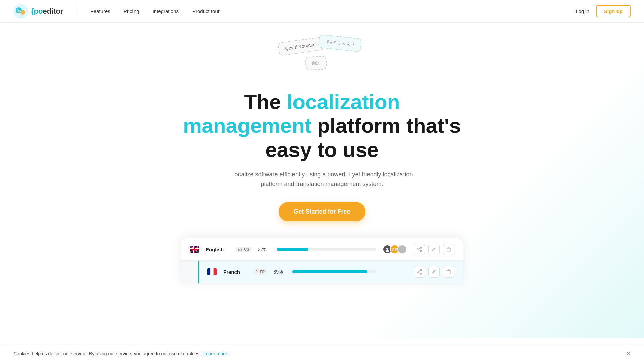 Image resolution: width=644 pixels, height=362 pixels. Describe the element at coordinates (449, 249) in the screenshot. I see `delete-button-english` at that location.